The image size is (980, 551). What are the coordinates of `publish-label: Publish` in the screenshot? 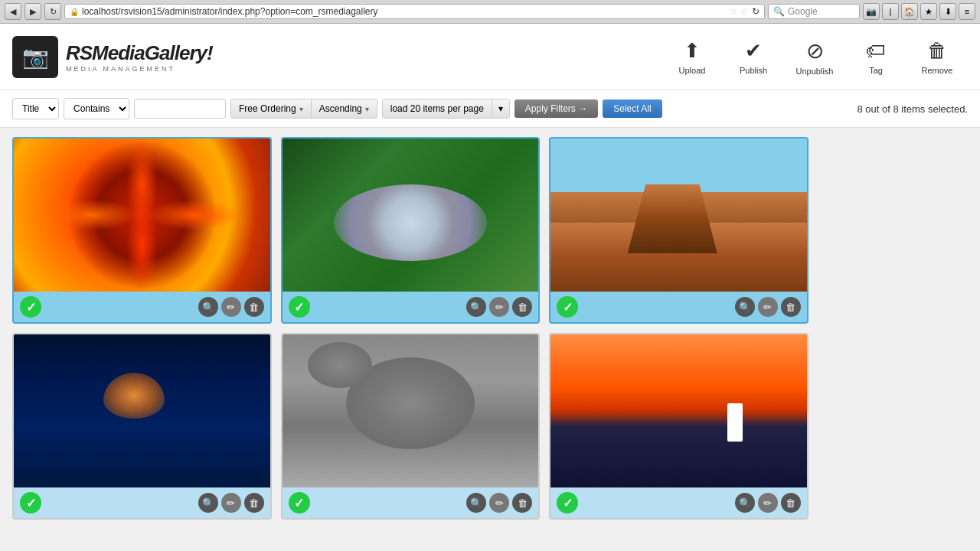 It's located at (753, 70).